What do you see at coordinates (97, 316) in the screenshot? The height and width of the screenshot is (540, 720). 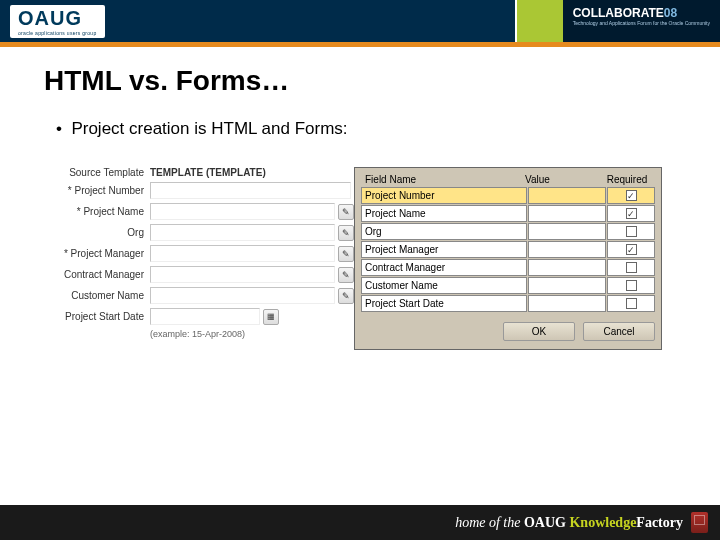 I see `field-label: Project Start Date` at bounding box center [97, 316].